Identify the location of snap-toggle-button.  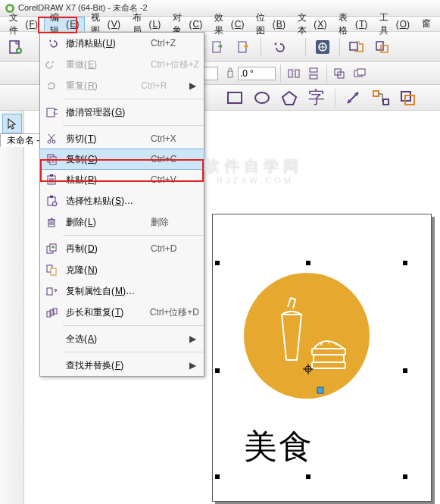
(357, 47).